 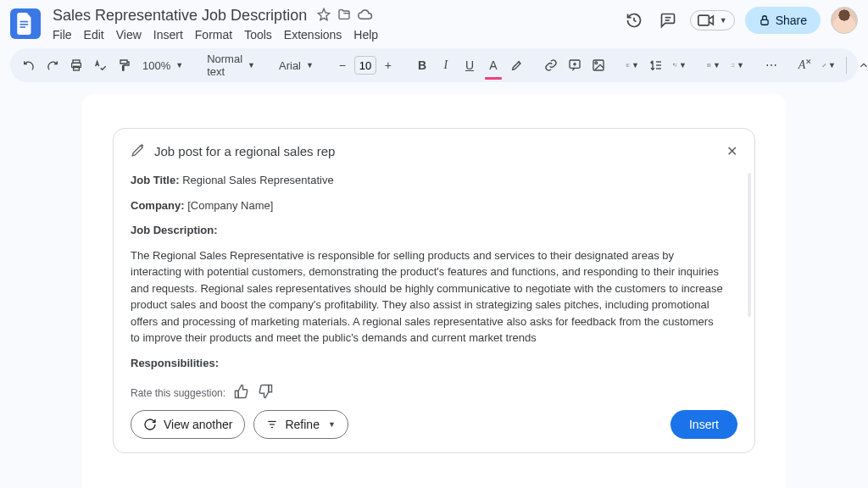 I want to click on underline-icon: U, so click(x=470, y=65).